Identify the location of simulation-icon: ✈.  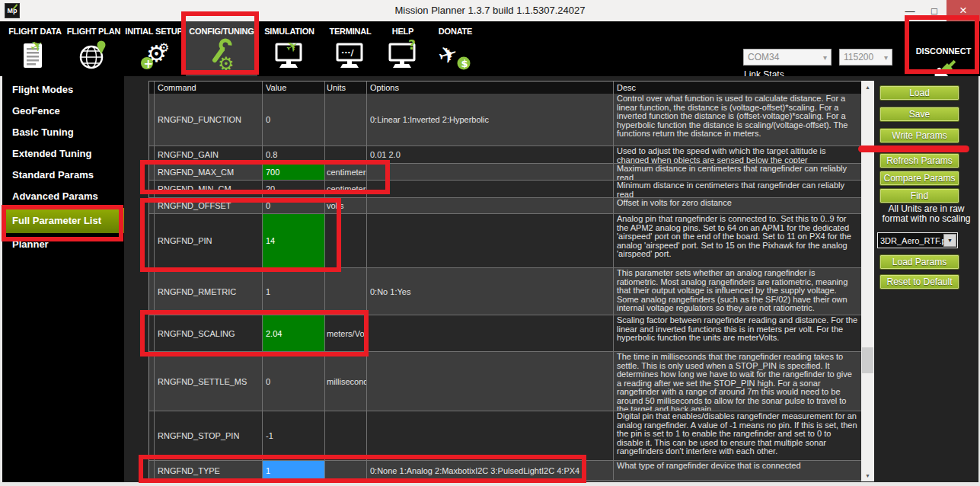
(289, 56).